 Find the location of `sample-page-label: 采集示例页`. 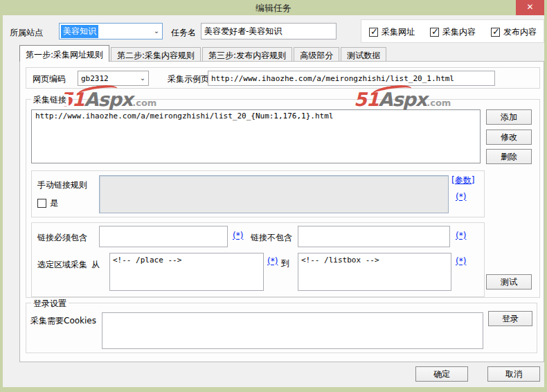

sample-page-label: 采集示例页 is located at coordinates (188, 79).